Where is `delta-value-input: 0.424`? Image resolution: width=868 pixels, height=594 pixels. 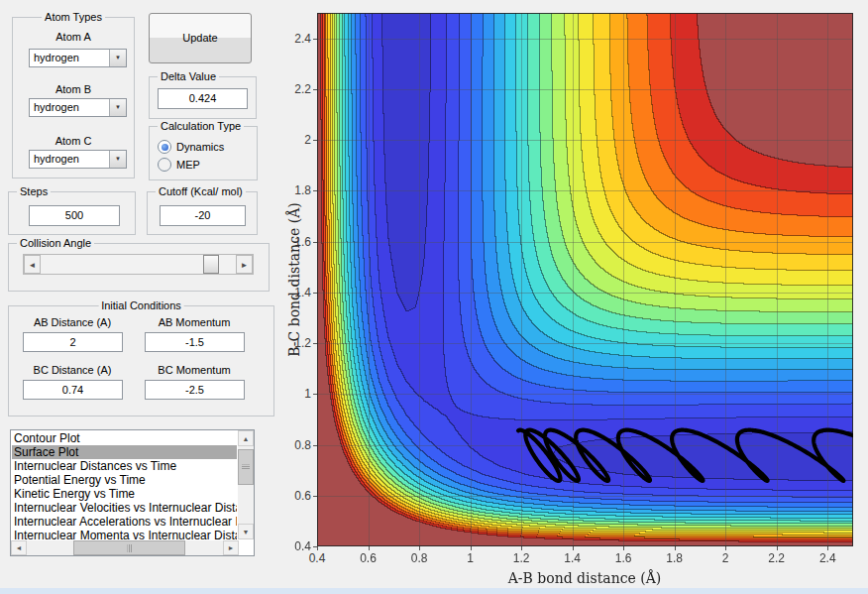 delta-value-input: 0.424 is located at coordinates (202, 99).